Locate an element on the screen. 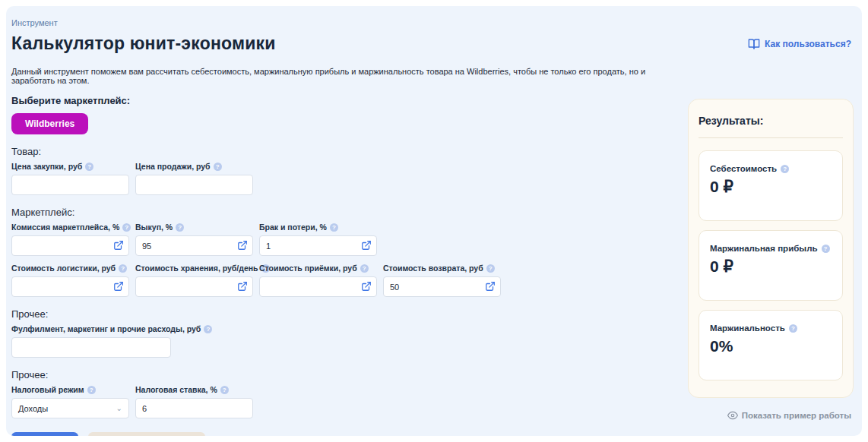 The height and width of the screenshot is (442, 868). tax-mode-value: Доходы is located at coordinates (33, 409).